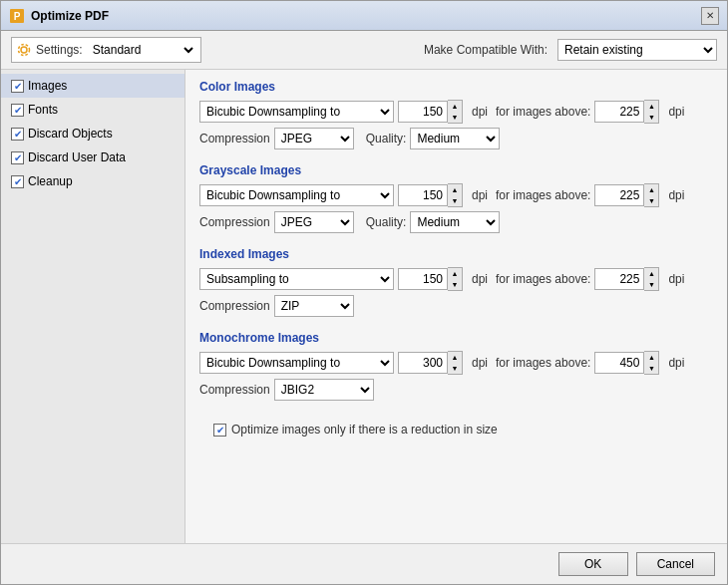  I want to click on cancel-button: Cancel, so click(676, 564).